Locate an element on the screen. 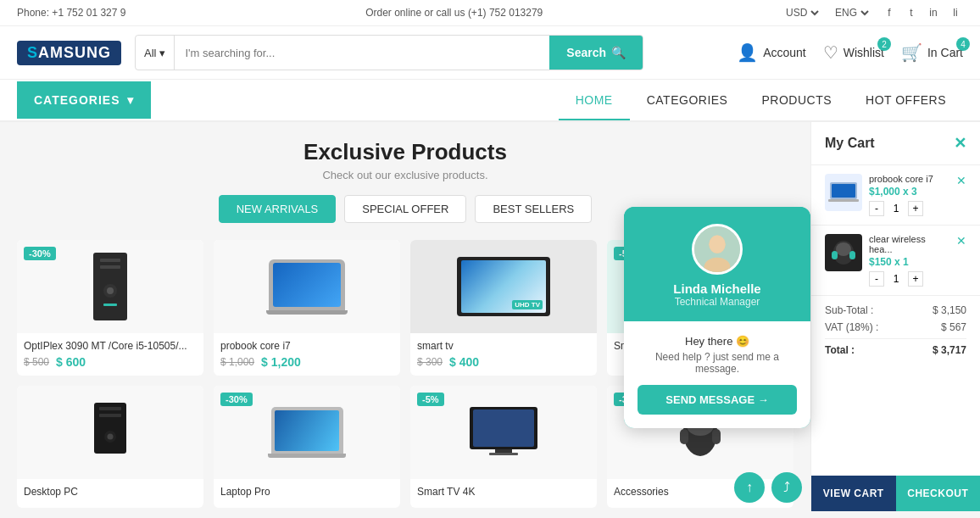 This screenshot has height=518, width=980. wishlist-badge: 2 is located at coordinates (884, 44).